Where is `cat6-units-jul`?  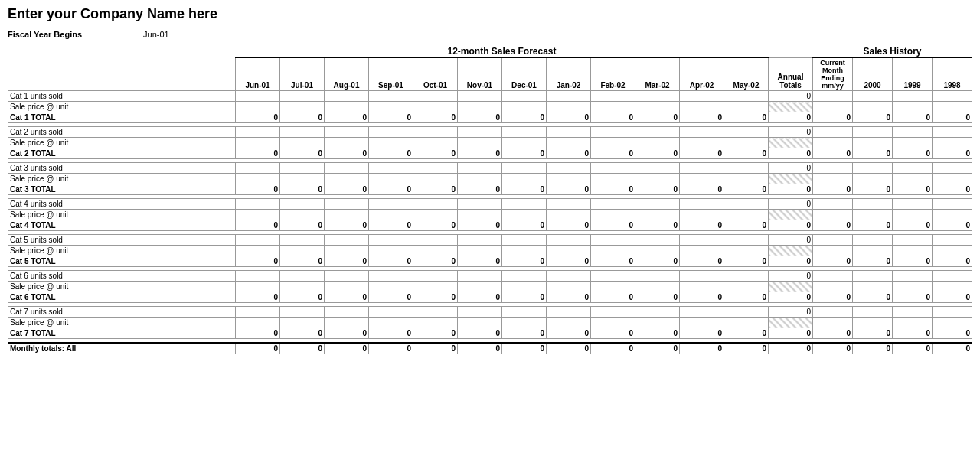
cat6-units-jul is located at coordinates (302, 276).